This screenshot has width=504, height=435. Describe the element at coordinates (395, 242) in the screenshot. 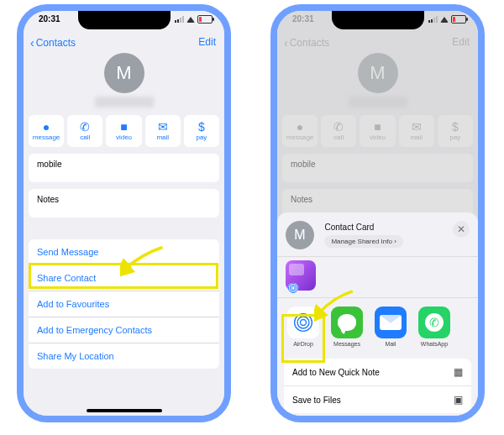

I see `chevron-right-icon: ›` at that location.